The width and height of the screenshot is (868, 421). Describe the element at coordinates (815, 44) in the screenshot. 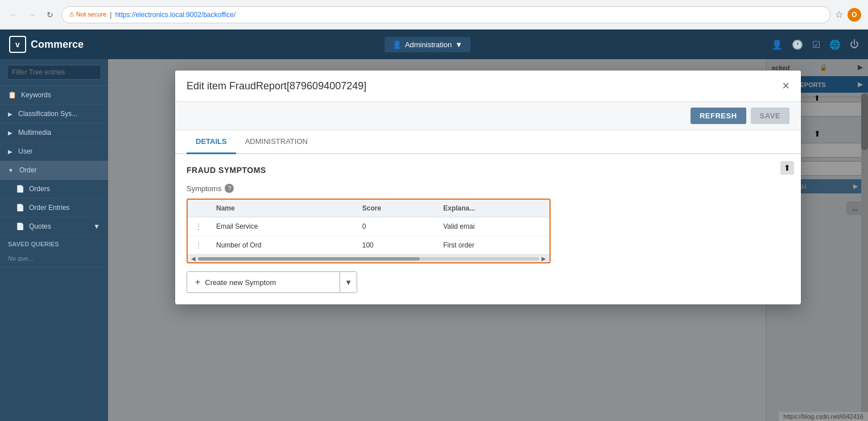

I see `nav-icons: 👤 🕐 ☑ 🌐 ⏻` at that location.